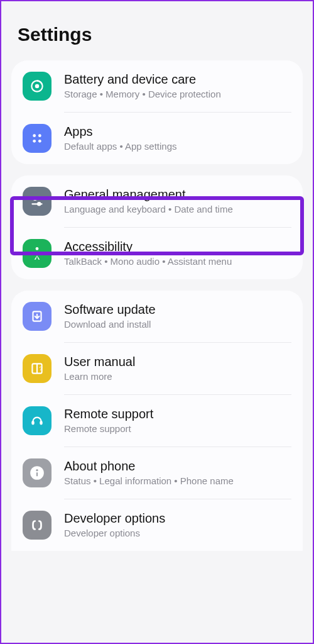 This screenshot has height=644, width=314. I want to click on item-subtitle: Remote support, so click(178, 429).